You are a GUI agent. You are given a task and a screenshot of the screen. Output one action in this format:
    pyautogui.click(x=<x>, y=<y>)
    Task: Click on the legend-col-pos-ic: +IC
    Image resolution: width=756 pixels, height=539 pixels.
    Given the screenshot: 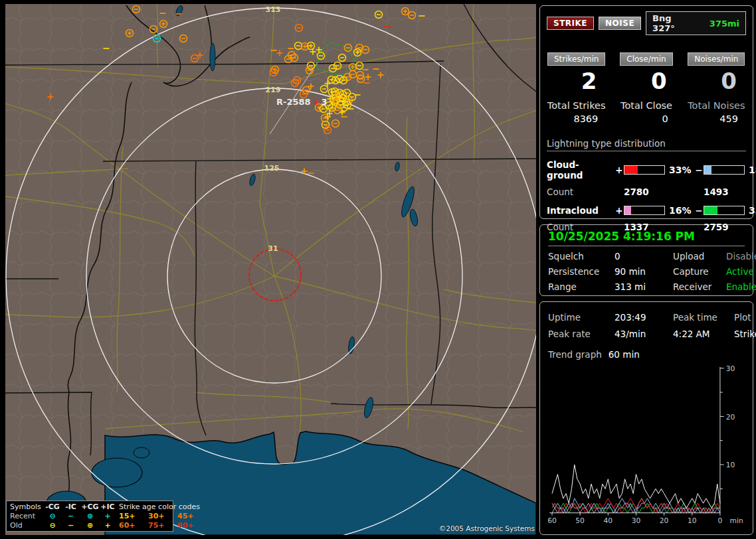 What is the action you would take?
    pyautogui.click(x=108, y=507)
    